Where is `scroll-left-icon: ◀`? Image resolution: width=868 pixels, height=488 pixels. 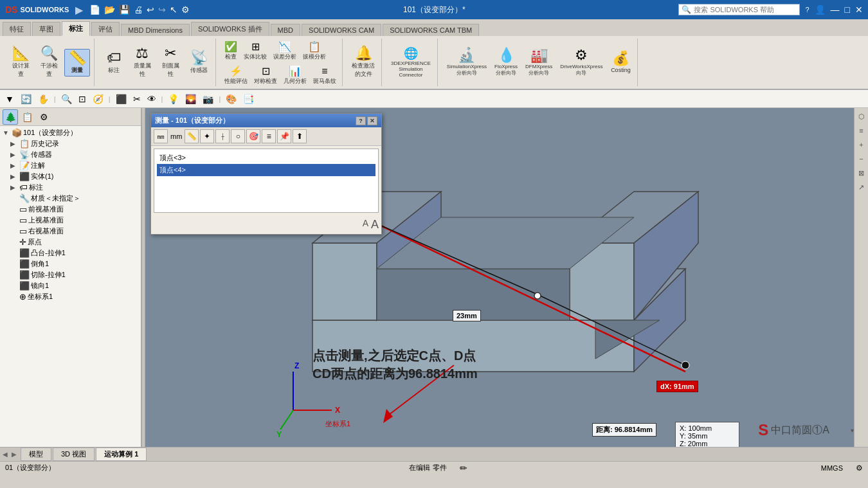
scroll-left-icon: ◀ is located at coordinates (5, 454).